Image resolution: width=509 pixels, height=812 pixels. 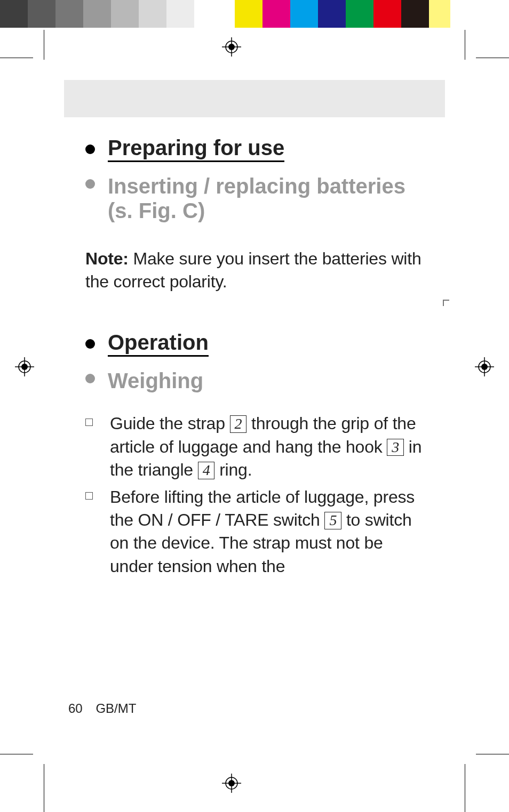 I want to click on sub-heading: Weighing, so click(x=256, y=381).